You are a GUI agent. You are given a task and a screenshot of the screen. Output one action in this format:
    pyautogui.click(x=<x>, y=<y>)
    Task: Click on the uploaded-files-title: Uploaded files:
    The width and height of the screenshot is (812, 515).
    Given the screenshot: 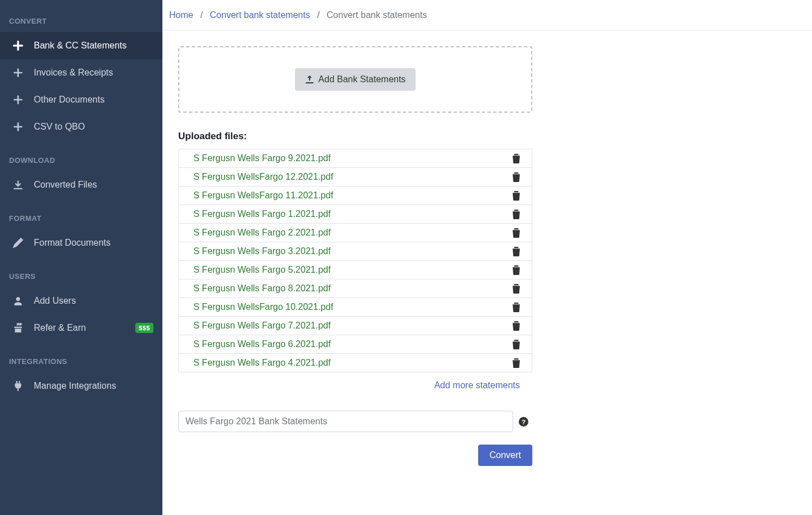 What is the action you would take?
    pyautogui.click(x=355, y=136)
    